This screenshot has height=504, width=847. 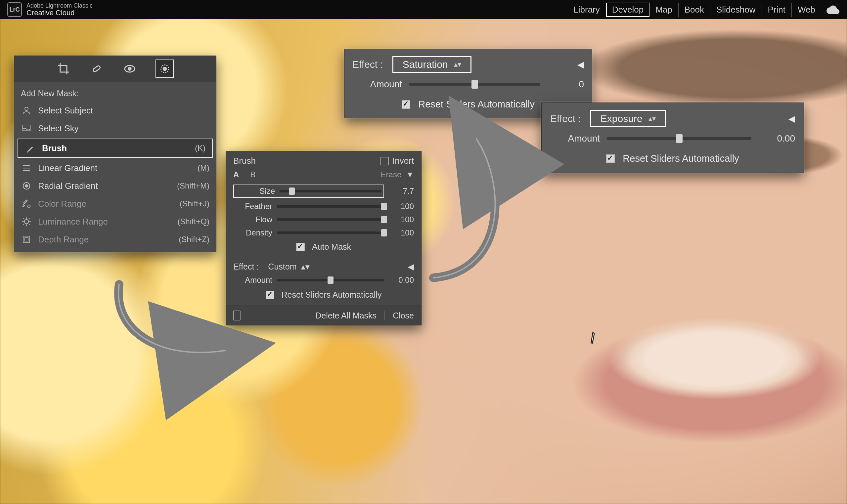 I want to click on mask-row-depth-range: Depth Range(Shift+Z), so click(x=115, y=239).